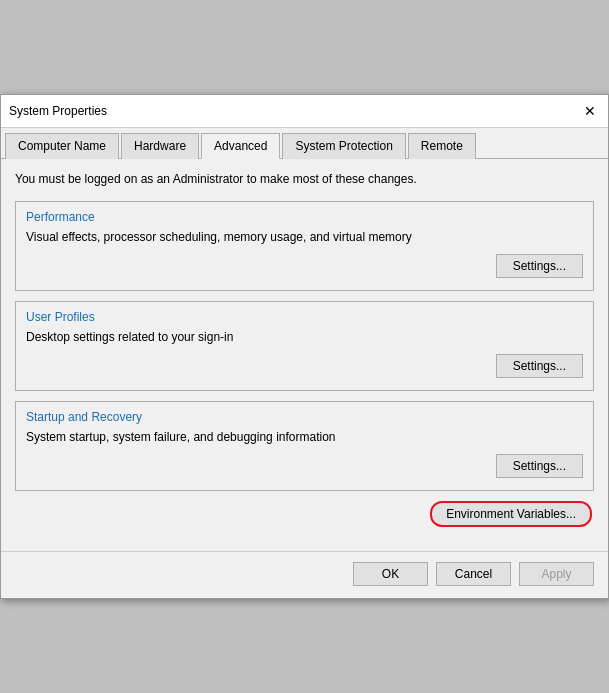 This screenshot has height=693, width=609. Describe the element at coordinates (304, 237) in the screenshot. I see `performance-desc: Visual effects, processor scheduling, me…` at that location.